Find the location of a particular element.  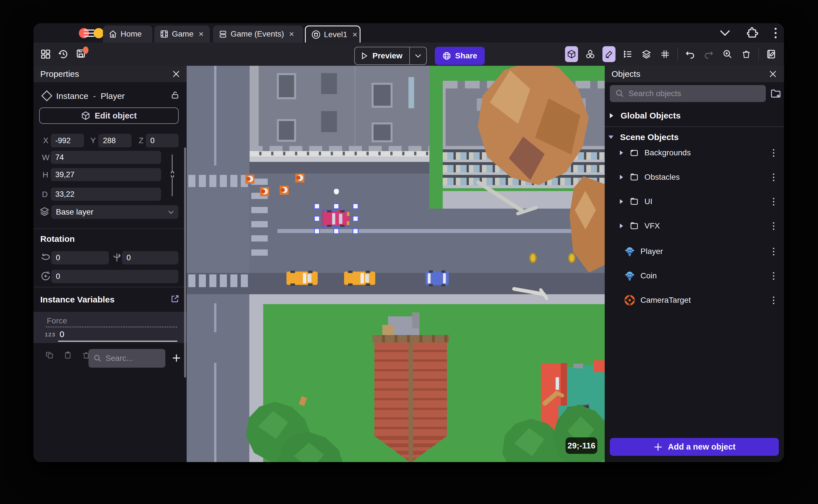

h-input: 39,27 is located at coordinates (106, 175).